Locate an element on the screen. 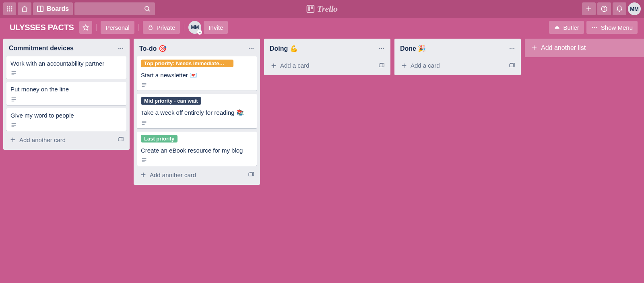 The height and width of the screenshot is (283, 644). info-icon is located at coordinates (604, 9).